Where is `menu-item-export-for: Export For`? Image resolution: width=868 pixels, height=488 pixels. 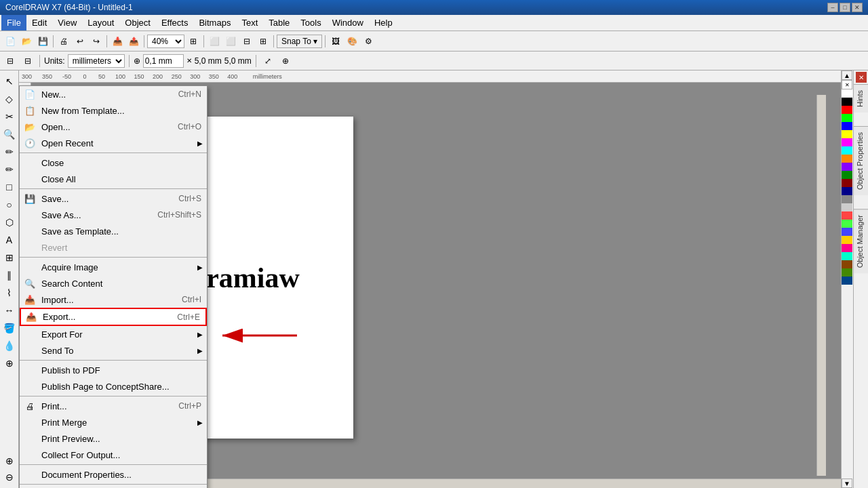
menu-item-export-for: Export For is located at coordinates (113, 334).